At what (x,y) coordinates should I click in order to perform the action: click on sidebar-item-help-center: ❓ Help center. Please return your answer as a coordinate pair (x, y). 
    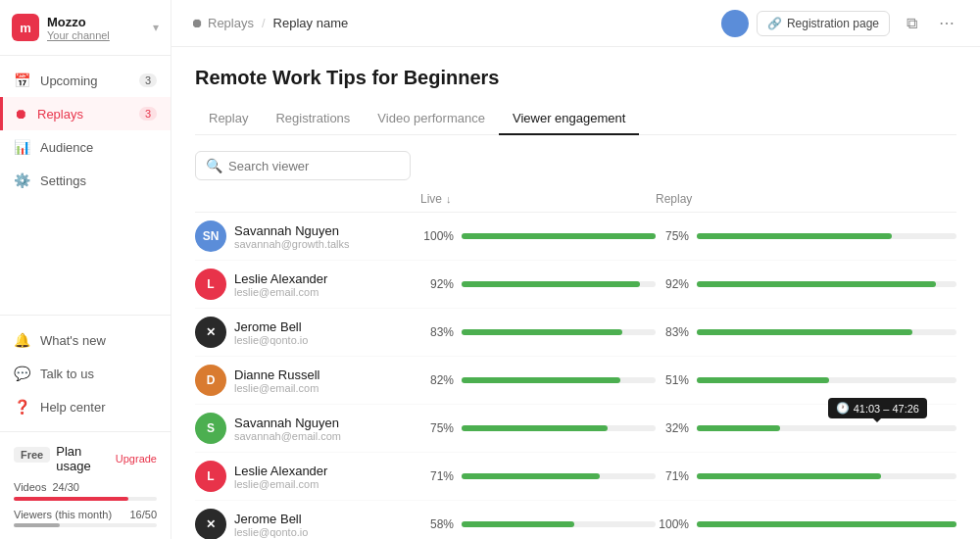
    Looking at the image, I should click on (85, 407).